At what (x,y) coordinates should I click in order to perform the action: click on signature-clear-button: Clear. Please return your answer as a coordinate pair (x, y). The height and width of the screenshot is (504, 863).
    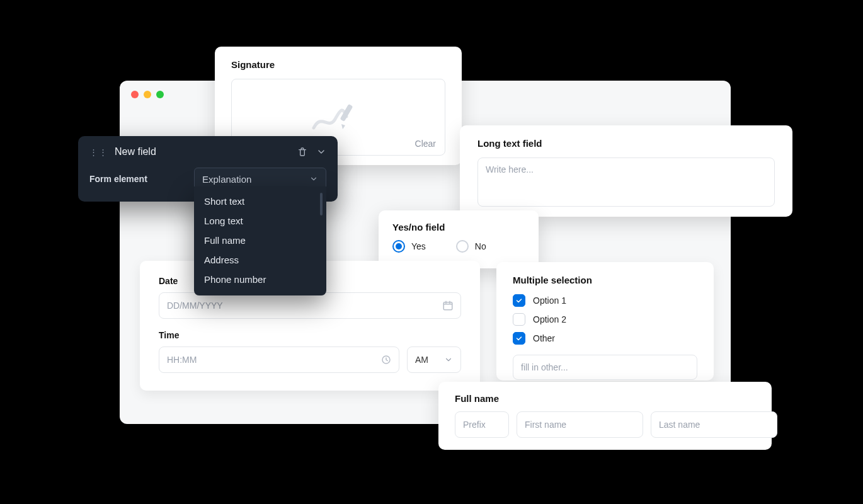
    Looking at the image, I should click on (426, 144).